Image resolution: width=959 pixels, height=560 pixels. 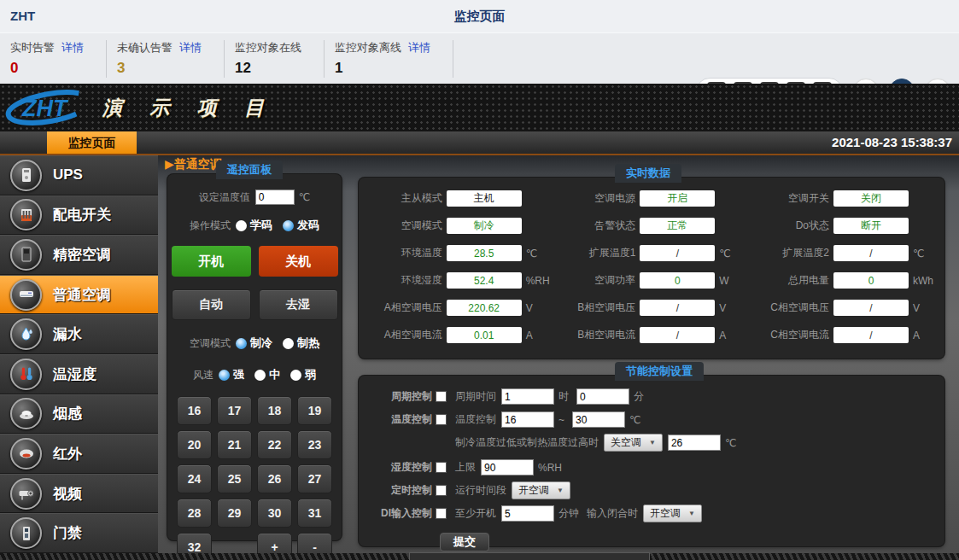 I want to click on temp-preset-button: 22, so click(x=275, y=445).